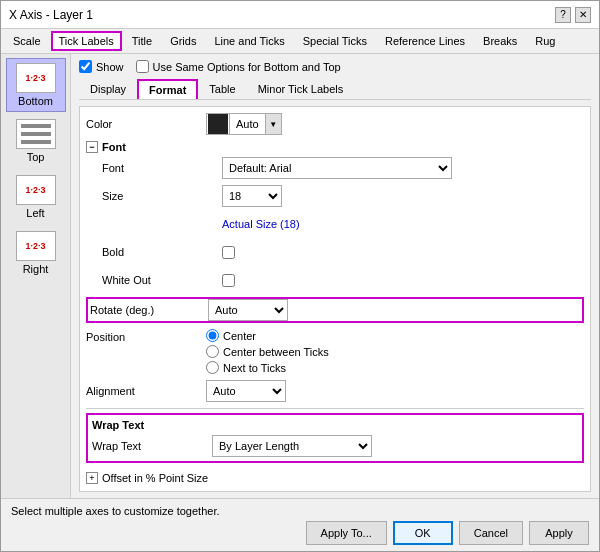 The image size is (600, 552). I want to click on actual-size-row: Actual Size (18), so click(343, 224).